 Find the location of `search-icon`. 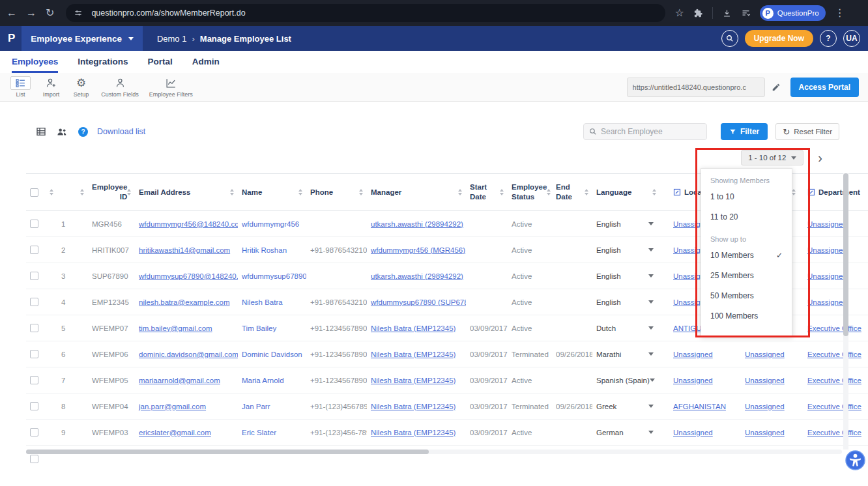

search-icon is located at coordinates (730, 38).